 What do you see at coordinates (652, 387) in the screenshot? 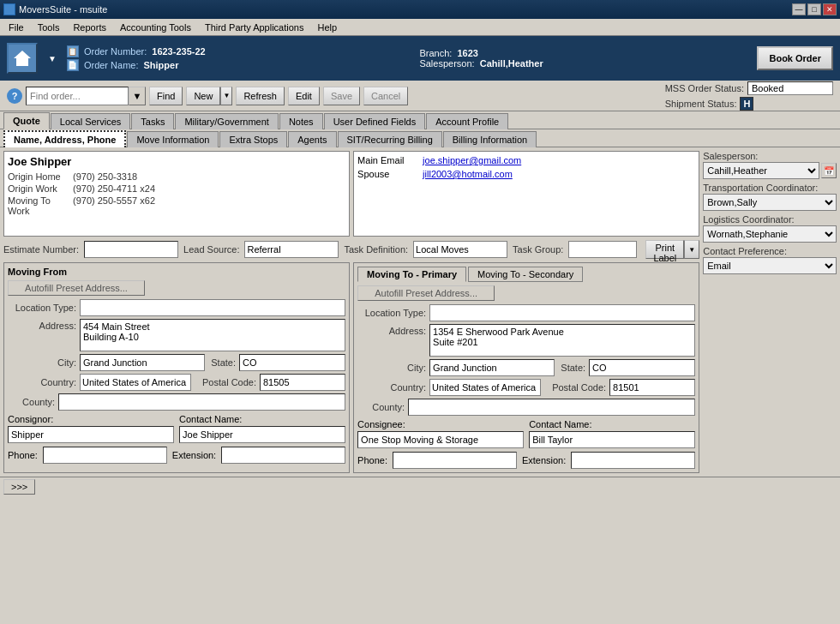
I see `to-postal-code-input` at bounding box center [652, 387].